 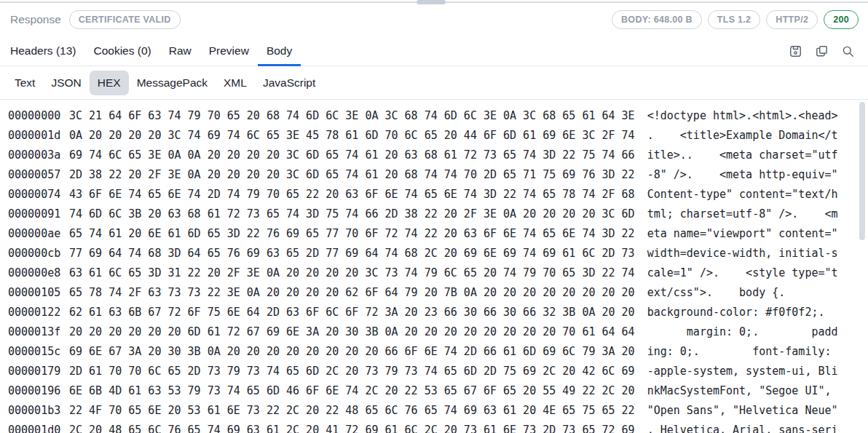 What do you see at coordinates (352, 175) in the screenshot?
I see `hex-bytes: 2D 38 22 20 2F 3E 0A 20 20 20 20 3C 6D 6…` at bounding box center [352, 175].